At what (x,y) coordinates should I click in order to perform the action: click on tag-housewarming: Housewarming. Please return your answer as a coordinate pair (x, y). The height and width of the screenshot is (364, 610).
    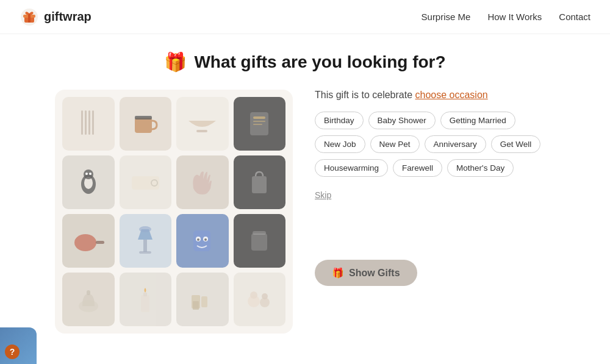
    Looking at the image, I should click on (351, 168).